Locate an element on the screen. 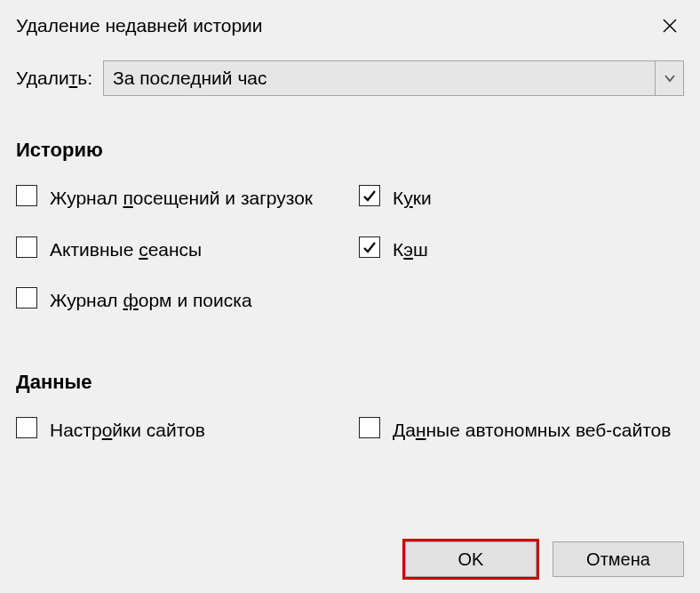 This screenshot has height=593, width=700. checkbox-sessions-row: Активные сеансы is located at coordinates (179, 250).